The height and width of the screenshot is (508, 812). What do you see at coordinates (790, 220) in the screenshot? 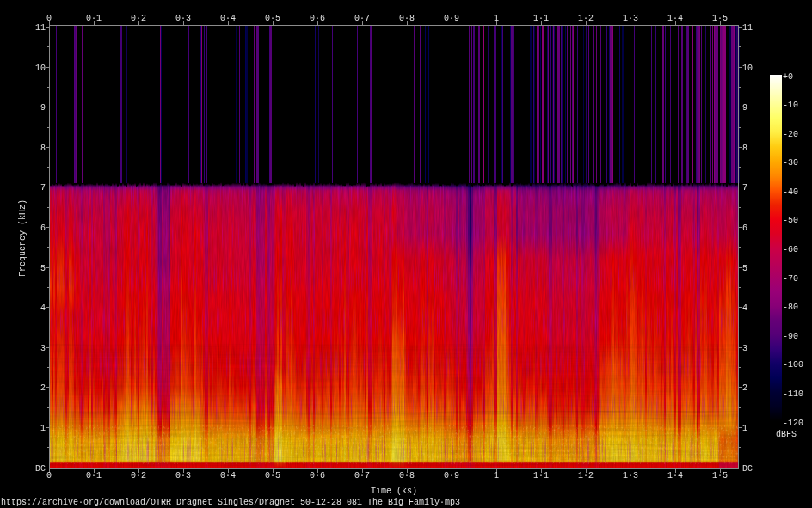
I see `svg-text: -50` at bounding box center [790, 220].